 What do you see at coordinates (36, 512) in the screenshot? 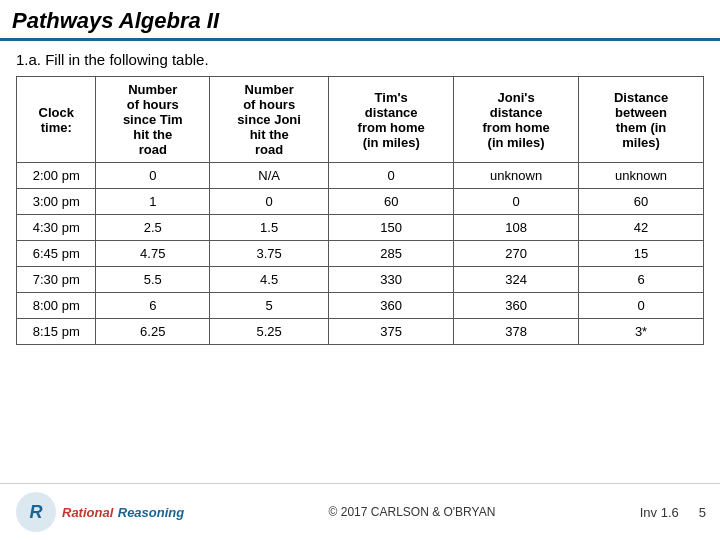
I see `logo-icon: R` at bounding box center [36, 512].